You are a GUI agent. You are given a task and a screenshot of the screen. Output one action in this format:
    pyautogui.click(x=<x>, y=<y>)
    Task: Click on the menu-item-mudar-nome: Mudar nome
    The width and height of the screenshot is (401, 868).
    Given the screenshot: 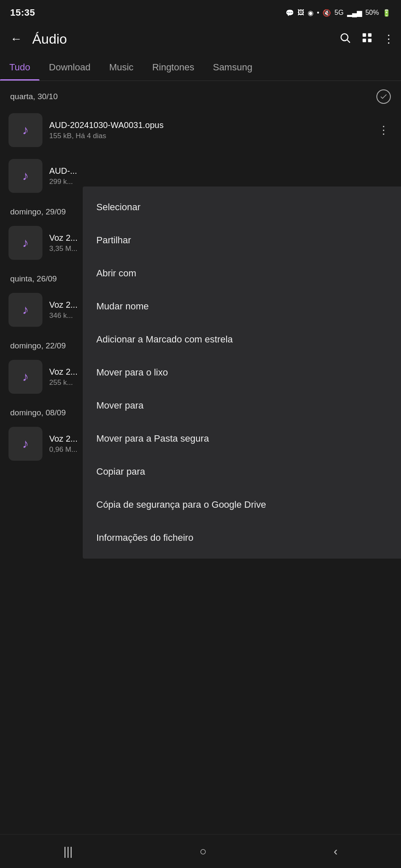 What is the action you would take?
    pyautogui.click(x=242, y=306)
    